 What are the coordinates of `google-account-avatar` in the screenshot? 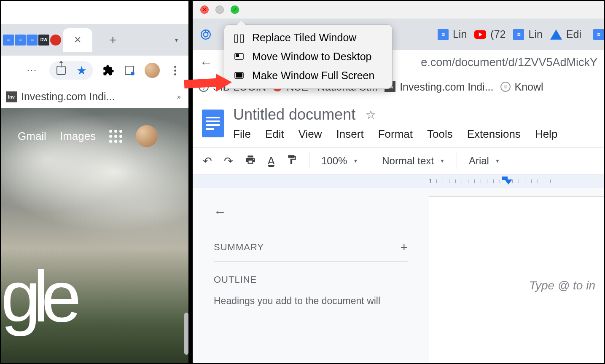 It's located at (147, 136).